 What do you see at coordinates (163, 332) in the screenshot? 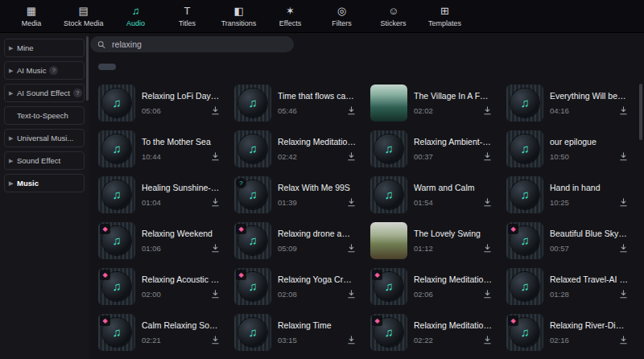
I see `audio-card: ◆ ♫ Calm Relaxing Sound T... 02:21` at bounding box center [163, 332].